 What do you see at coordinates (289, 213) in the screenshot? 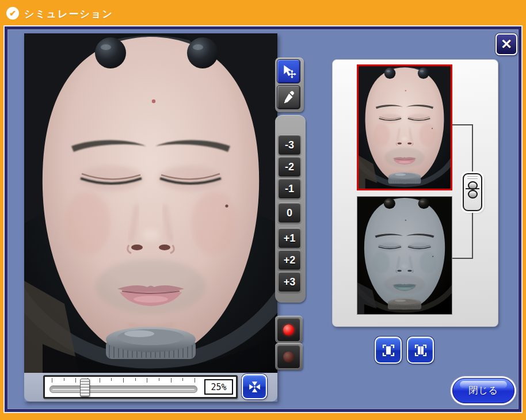
I see `adjust-button-zero: 0` at bounding box center [289, 213].